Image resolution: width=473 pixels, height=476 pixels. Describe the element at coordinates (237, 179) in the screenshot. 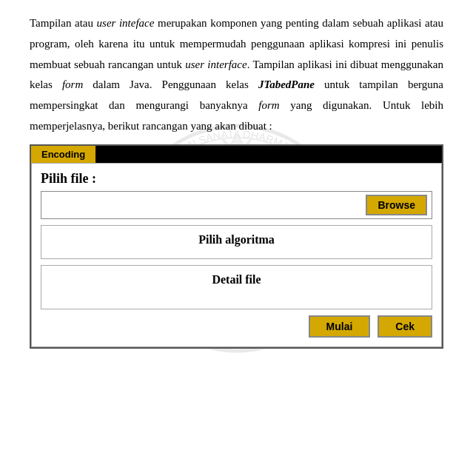

I see `file-label: Pilih file :` at that location.